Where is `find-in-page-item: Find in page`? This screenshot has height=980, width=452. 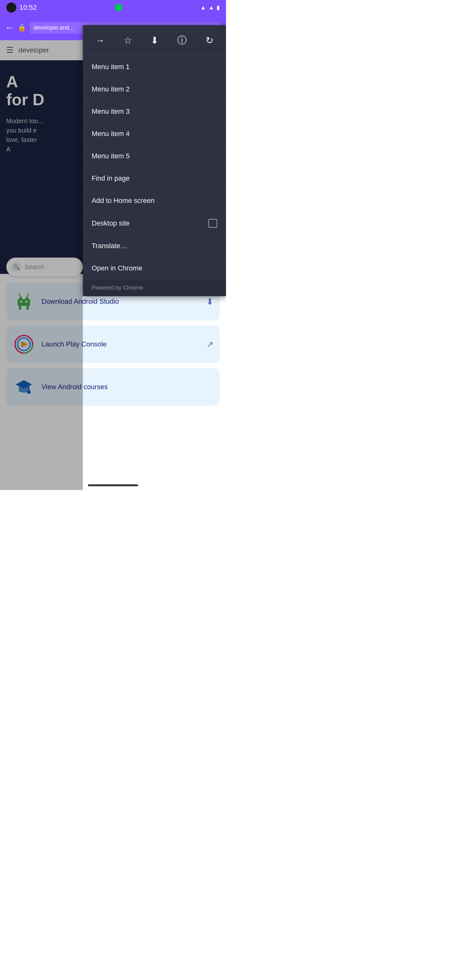 find-in-page-item: Find in page is located at coordinates (154, 179).